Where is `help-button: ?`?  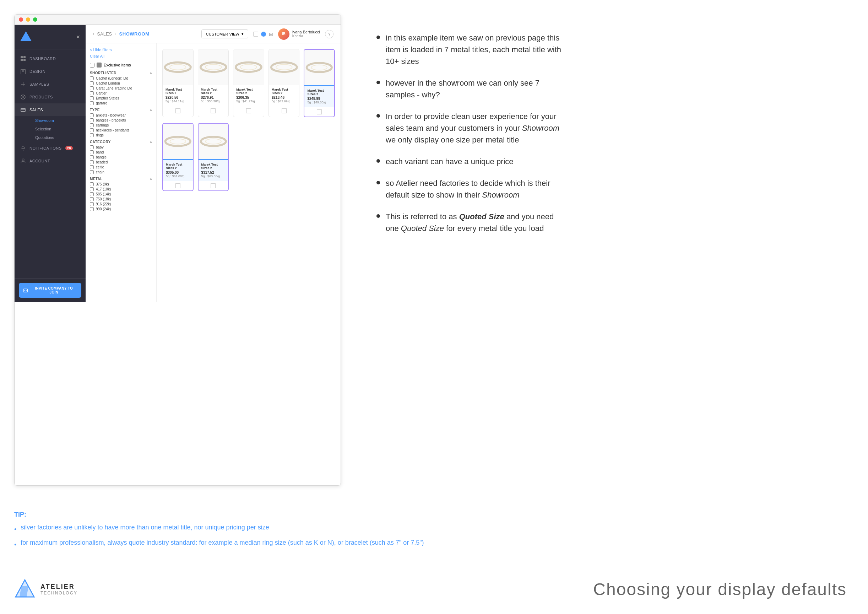
help-button: ? is located at coordinates (329, 34).